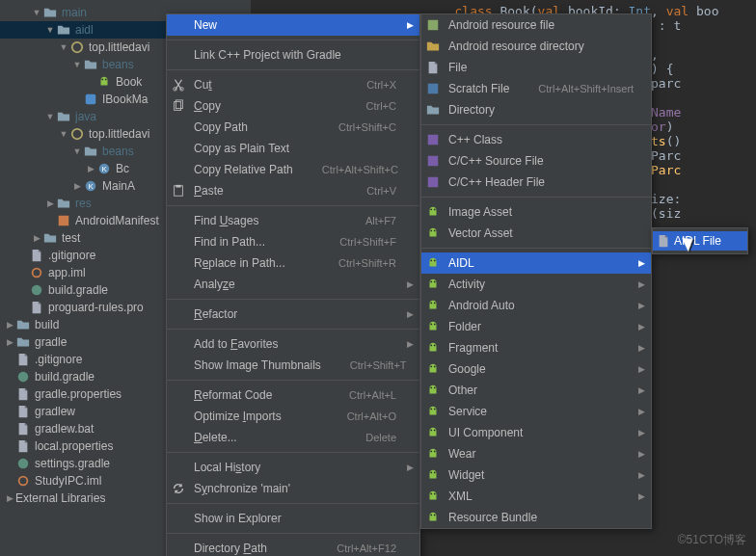 The height and width of the screenshot is (556, 756). Describe the element at coordinates (538, 212) in the screenshot. I see `menu-item-label: Image Asset` at that location.